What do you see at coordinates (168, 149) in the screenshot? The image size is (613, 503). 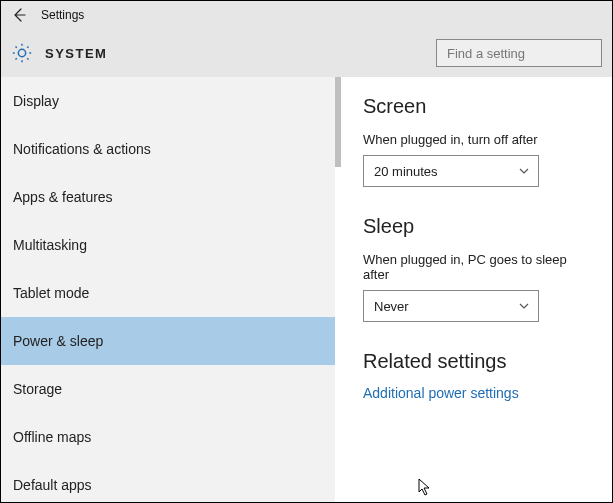 I see `sidebar-item-notifications: Notifications & actions` at bounding box center [168, 149].